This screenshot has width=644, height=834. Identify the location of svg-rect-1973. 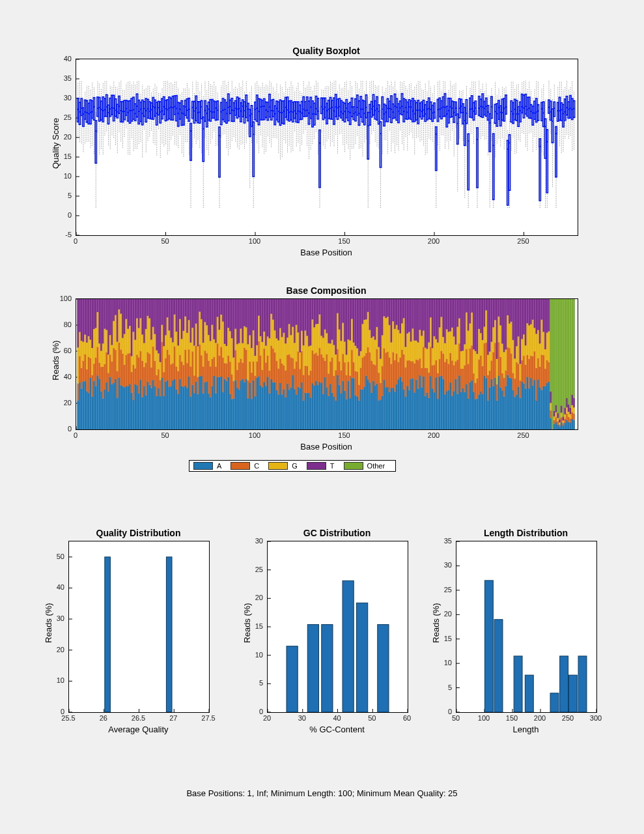
(451, 367).